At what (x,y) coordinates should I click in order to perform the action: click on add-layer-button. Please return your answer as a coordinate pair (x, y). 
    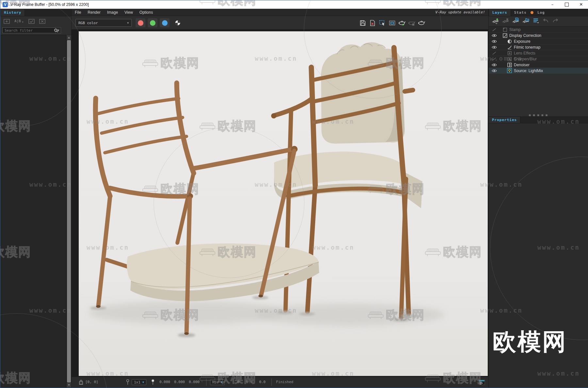
    Looking at the image, I should click on (496, 21).